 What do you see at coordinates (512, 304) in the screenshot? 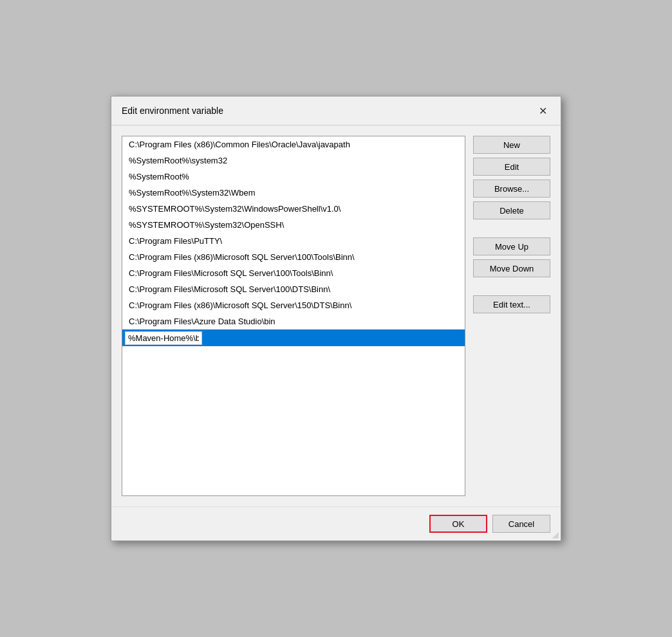
I see `edit-text-button: Edit text...` at bounding box center [512, 304].